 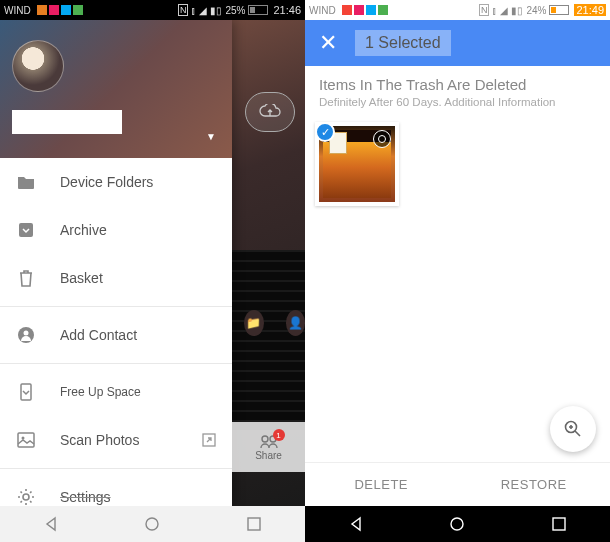 What do you see at coordinates (106, 182) in the screenshot?
I see `menu-label: Device Folders` at bounding box center [106, 182].